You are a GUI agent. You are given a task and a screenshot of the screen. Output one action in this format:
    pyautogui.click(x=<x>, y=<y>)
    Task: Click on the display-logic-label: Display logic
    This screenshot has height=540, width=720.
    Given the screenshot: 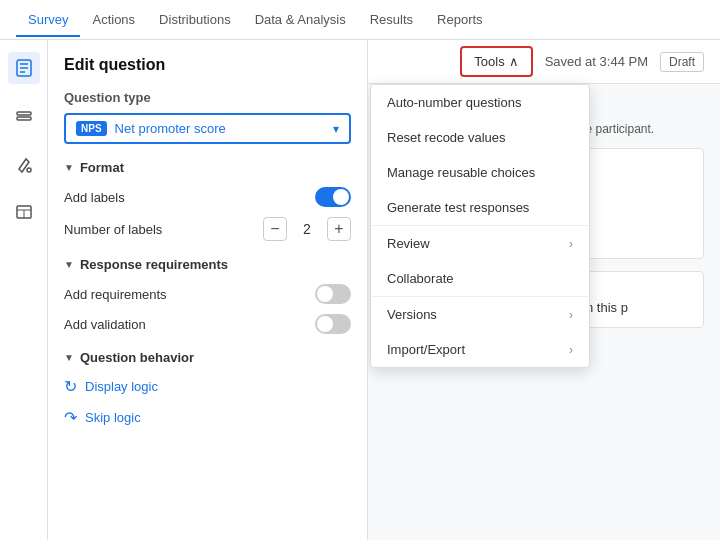 What is the action you would take?
    pyautogui.click(x=122, y=386)
    